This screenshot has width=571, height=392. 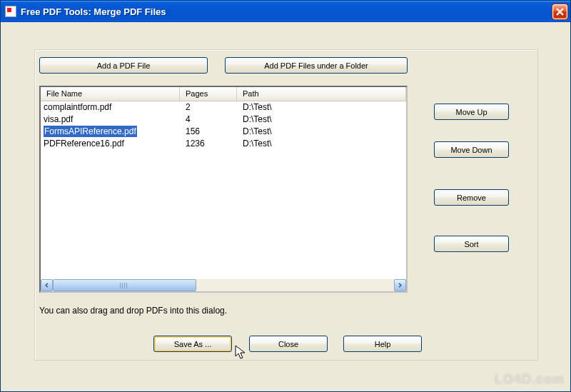 What do you see at coordinates (286, 11) in the screenshot?
I see `titlebar: Free PDF Tools: Merge PDF Files` at bounding box center [286, 11].